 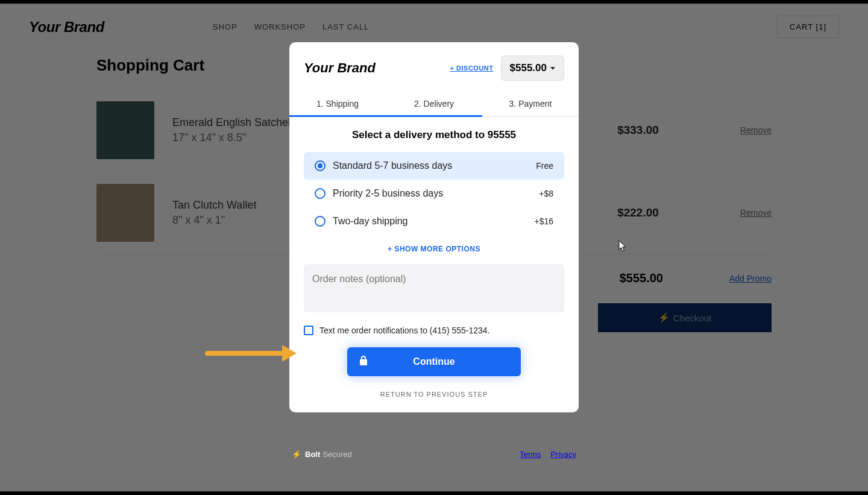 I want to click on order-total-value: $555.00, so click(x=528, y=68).